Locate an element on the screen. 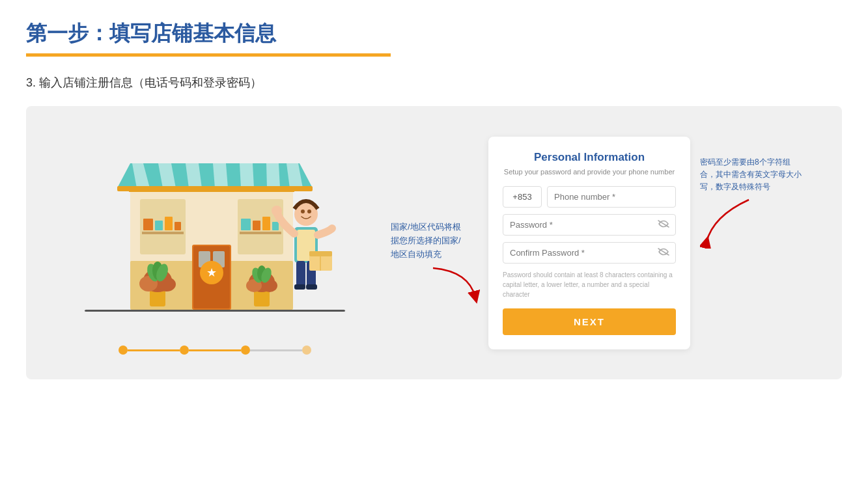 The image size is (868, 488). right-annotation-text: 密码至少需要由8个字符组合，其中需含有英文字母大小写，数字及特殊符号 is located at coordinates (752, 175).